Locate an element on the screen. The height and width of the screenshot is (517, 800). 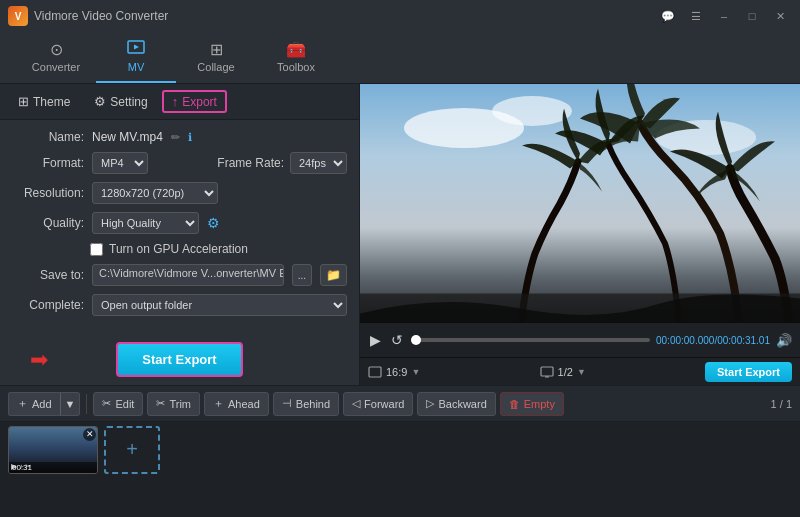
export-icon: ↑ is located at coordinates (176, 102).